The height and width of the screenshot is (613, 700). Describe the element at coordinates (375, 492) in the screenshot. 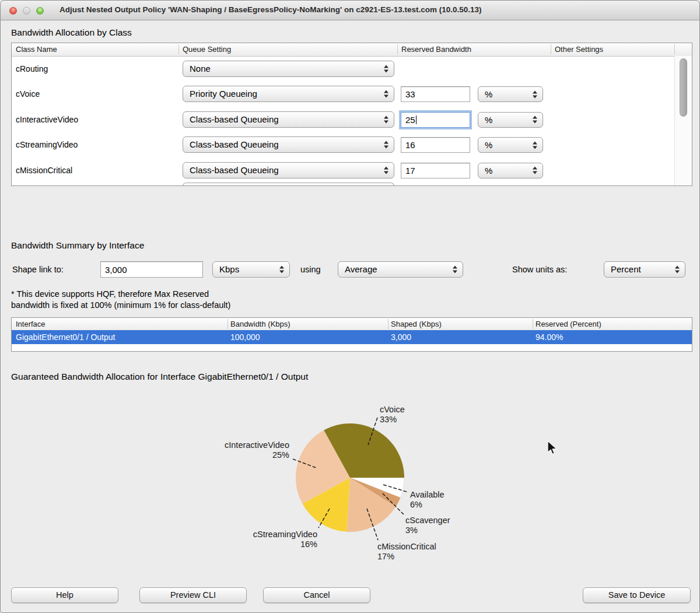

I see `pie-slice-cScavenger` at that location.